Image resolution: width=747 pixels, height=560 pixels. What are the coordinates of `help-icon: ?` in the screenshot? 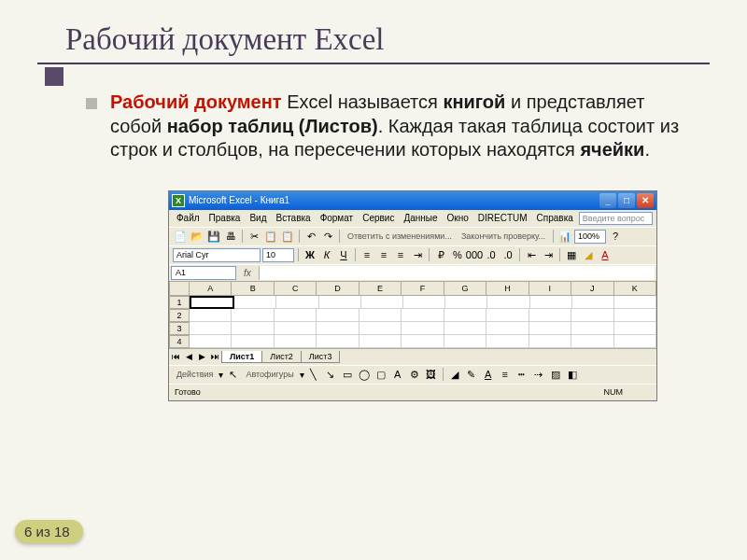 It's located at (615, 236).